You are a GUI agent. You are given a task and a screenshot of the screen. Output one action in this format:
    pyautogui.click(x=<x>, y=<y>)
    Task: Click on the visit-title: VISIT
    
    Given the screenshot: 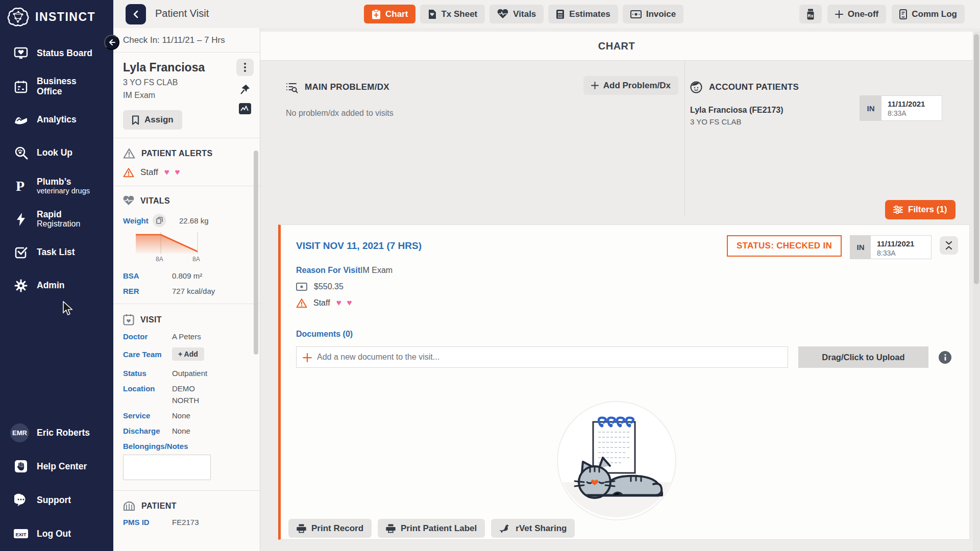 What is the action you would take?
    pyautogui.click(x=151, y=320)
    